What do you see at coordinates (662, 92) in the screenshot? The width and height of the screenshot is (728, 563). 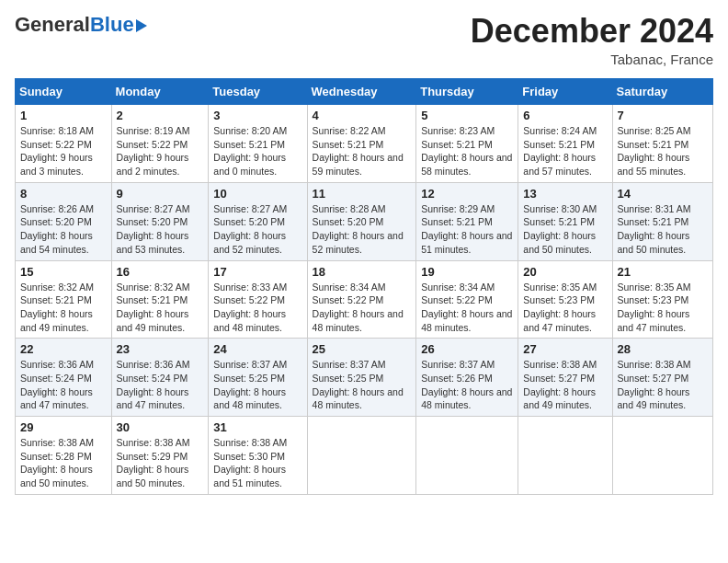 I see `calendar-day-header: Saturday` at bounding box center [662, 92].